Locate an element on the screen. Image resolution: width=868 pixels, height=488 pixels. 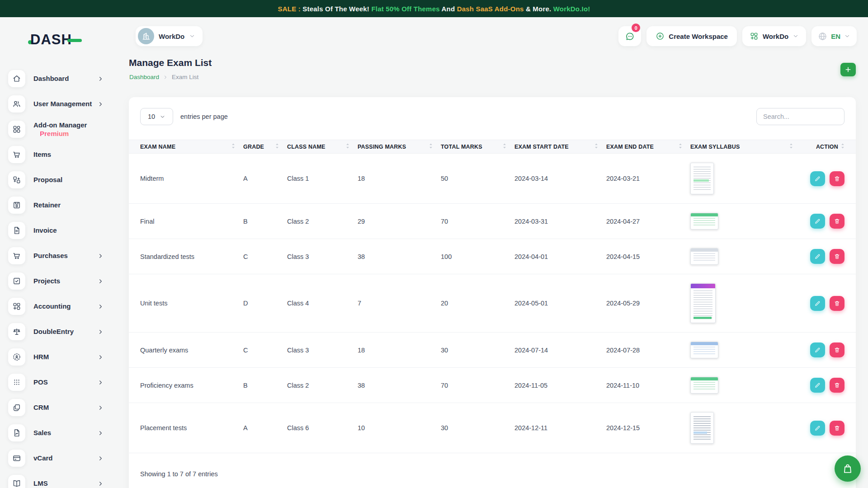
sidebar-item-label: CRM is located at coordinates (41, 408).